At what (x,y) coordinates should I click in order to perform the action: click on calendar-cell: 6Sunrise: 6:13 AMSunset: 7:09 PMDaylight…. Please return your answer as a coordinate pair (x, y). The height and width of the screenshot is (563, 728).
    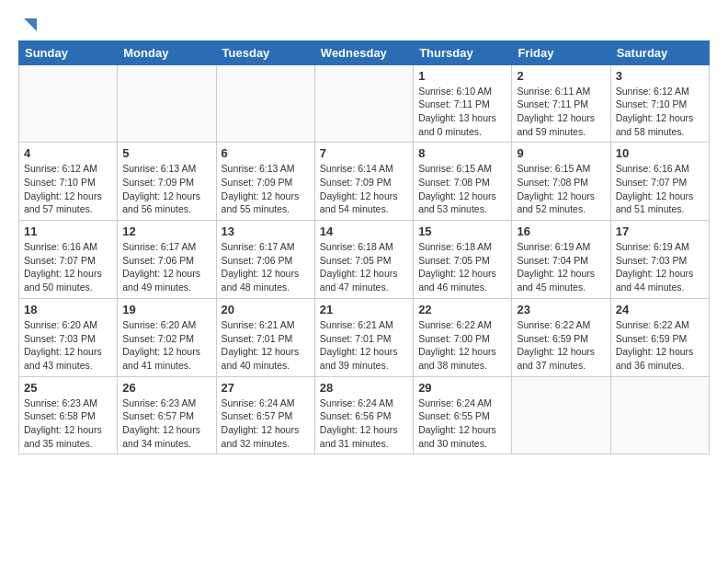
    Looking at the image, I should click on (265, 182).